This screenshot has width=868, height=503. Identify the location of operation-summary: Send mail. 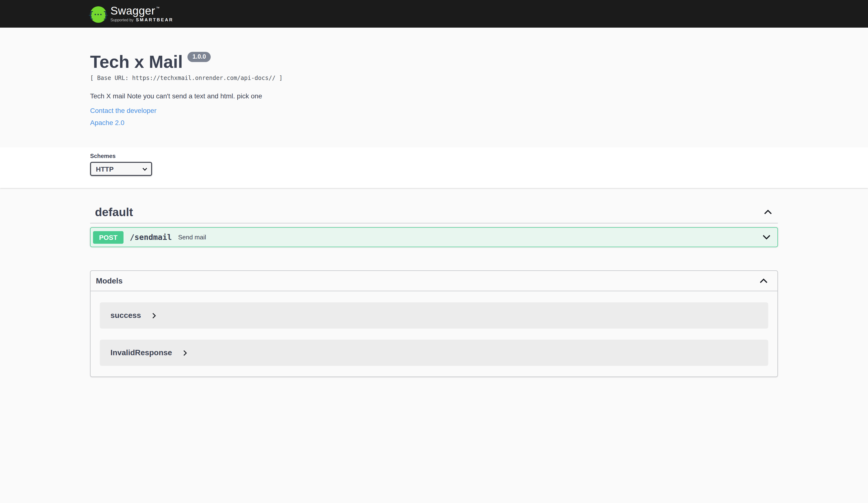
(470, 237).